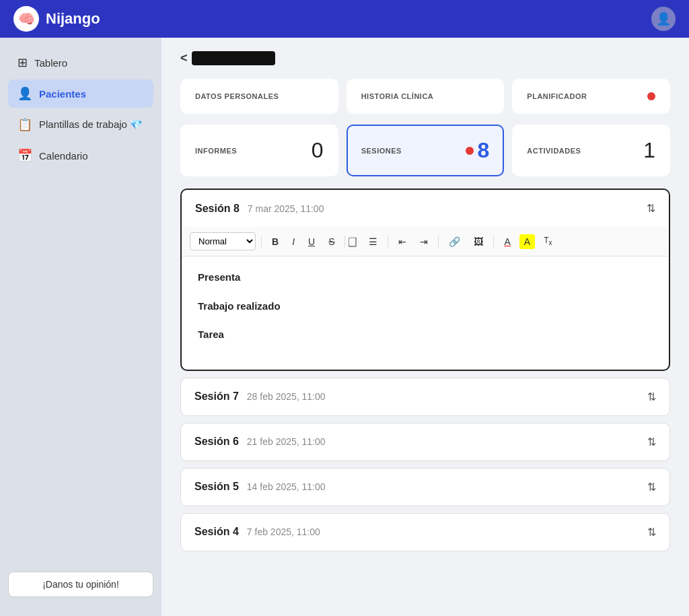 Image resolution: width=689 pixels, height=616 pixels. What do you see at coordinates (63, 156) in the screenshot?
I see `sidebar-item-label: Calendario` at bounding box center [63, 156].